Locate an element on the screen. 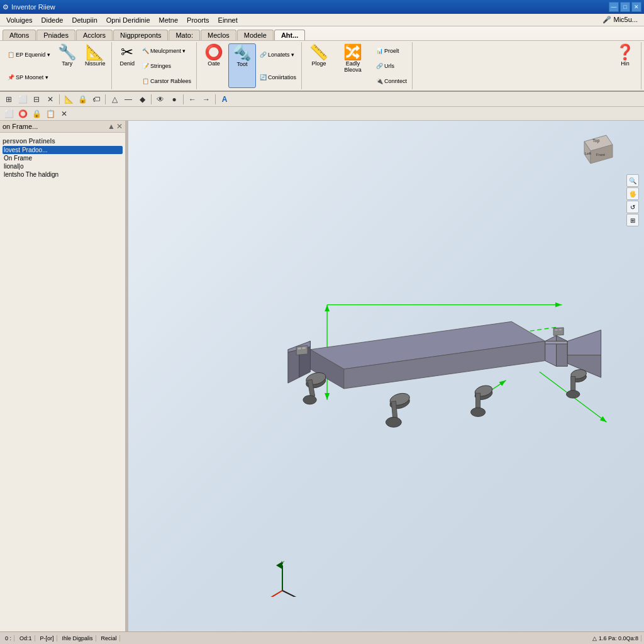 Image resolution: width=644 pixels, height=644 pixels. axis-indicator: Y X is located at coordinates (282, 578).